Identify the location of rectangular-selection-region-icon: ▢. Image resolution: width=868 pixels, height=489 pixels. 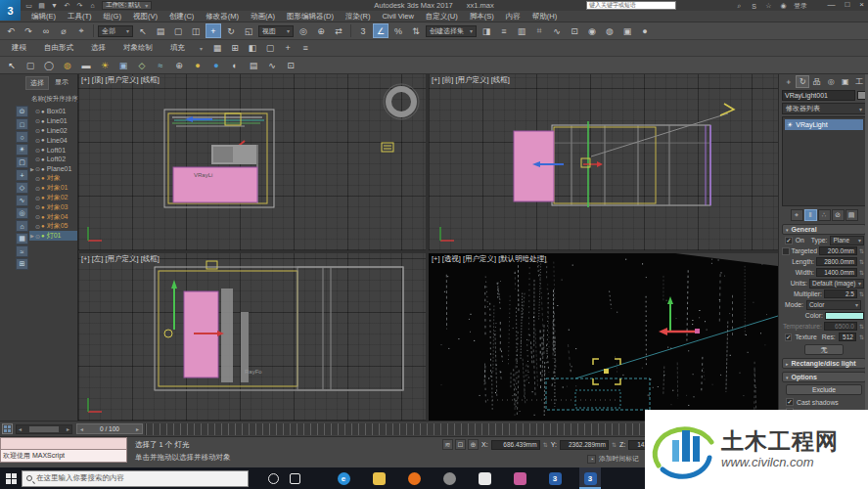
(178, 31).